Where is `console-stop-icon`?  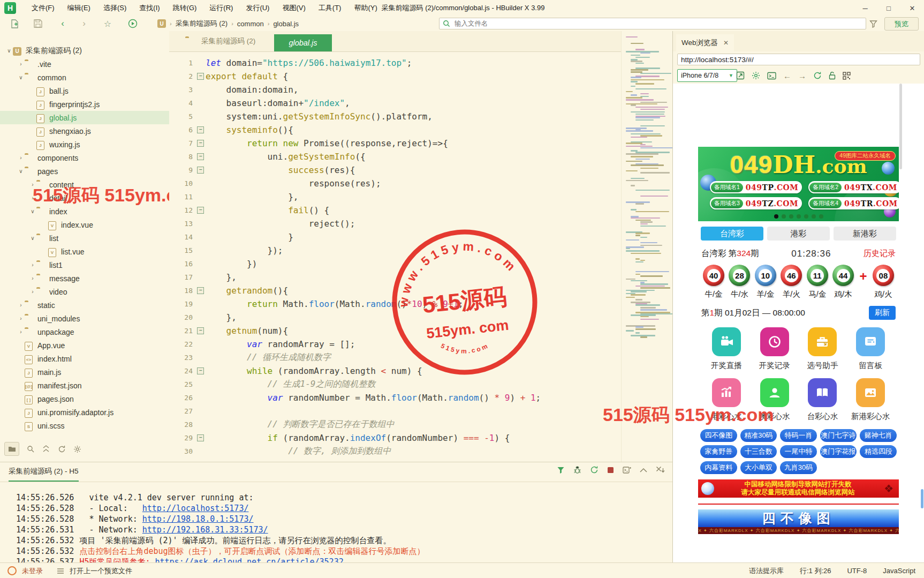
console-stop-icon is located at coordinates (610, 470).